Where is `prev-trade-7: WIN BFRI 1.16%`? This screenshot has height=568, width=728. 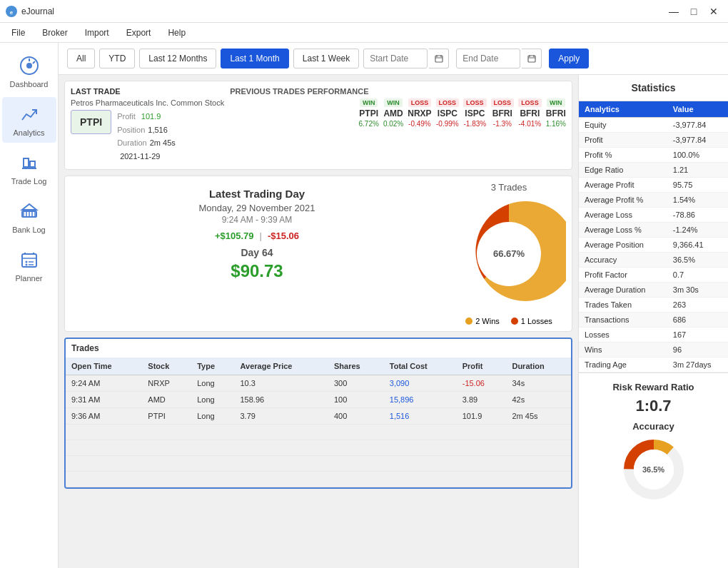 prev-trade-7: WIN BFRI 1.16% is located at coordinates (556, 113).